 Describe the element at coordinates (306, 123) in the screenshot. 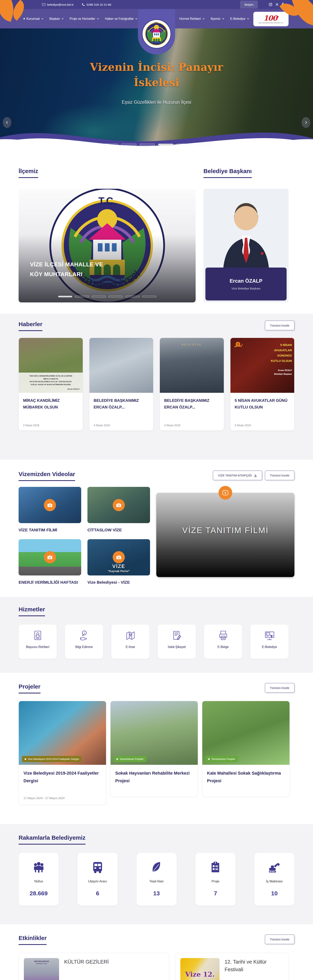

I see `carousel-next-button` at that location.